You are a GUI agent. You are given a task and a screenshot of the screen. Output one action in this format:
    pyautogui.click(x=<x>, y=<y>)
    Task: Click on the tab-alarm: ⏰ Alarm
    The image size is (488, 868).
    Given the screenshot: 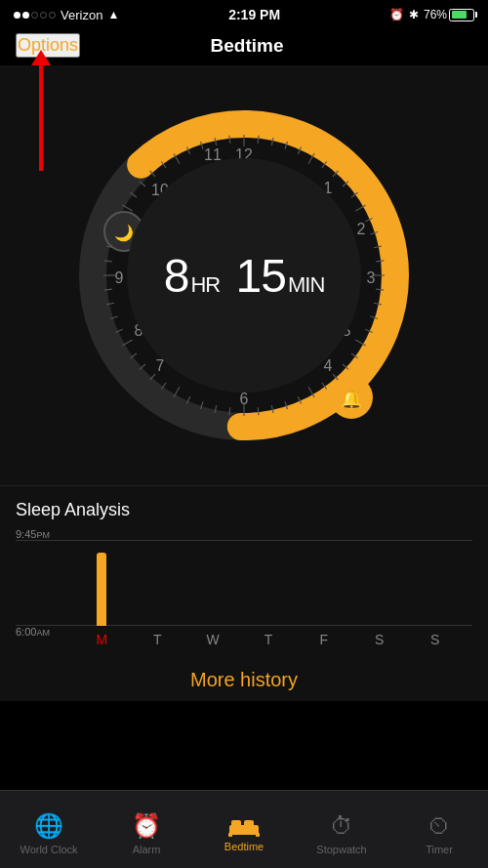 What is the action you would take?
    pyautogui.click(x=146, y=830)
    